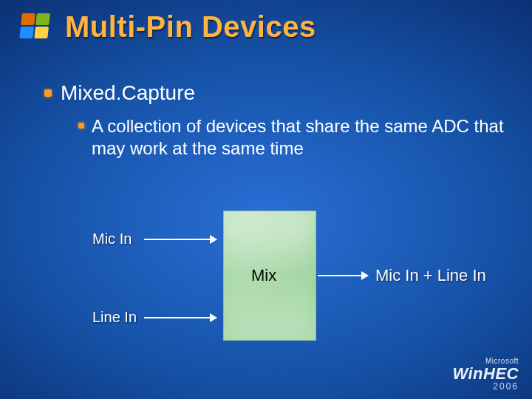 This screenshot has width=532, height=399. What do you see at coordinates (294, 137) in the screenshot?
I see `bullet-level-2: A collection of devices that share the s…` at bounding box center [294, 137].